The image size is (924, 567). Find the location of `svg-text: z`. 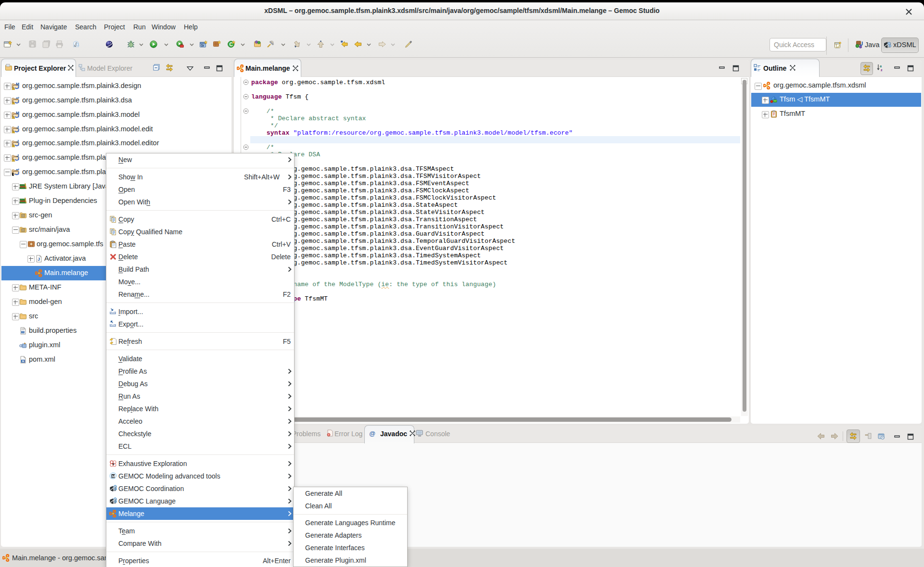

svg-text: z is located at coordinates (882, 70).